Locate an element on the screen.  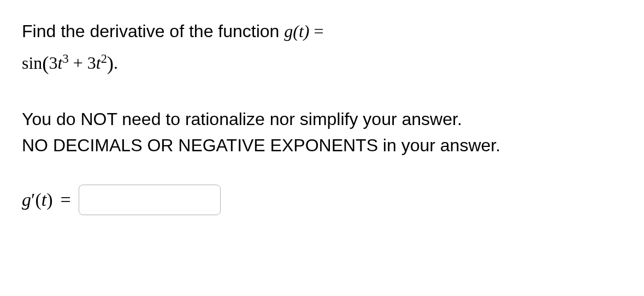
term2-var: t is located at coordinates (98, 63).